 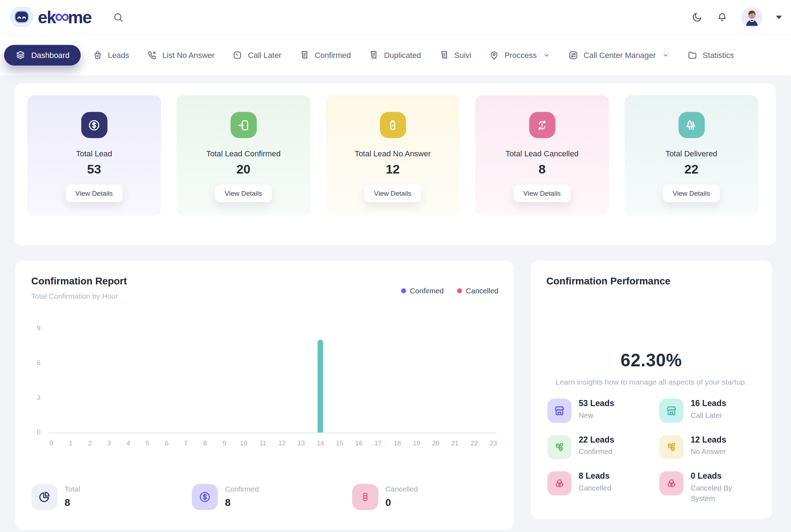 I want to click on performance-item-label: New, so click(x=597, y=416).